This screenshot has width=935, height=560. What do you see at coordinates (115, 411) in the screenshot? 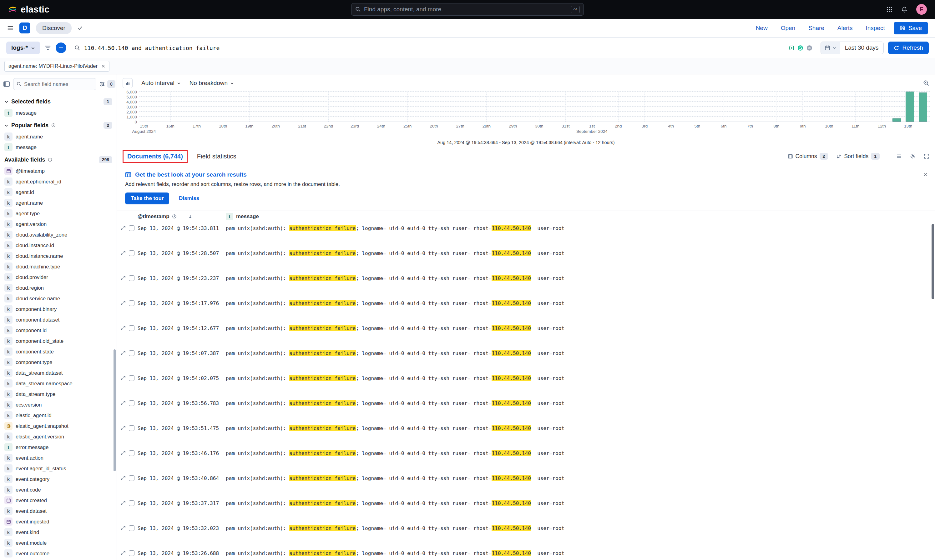
I see `sidebar-scrollbar` at bounding box center [115, 411].